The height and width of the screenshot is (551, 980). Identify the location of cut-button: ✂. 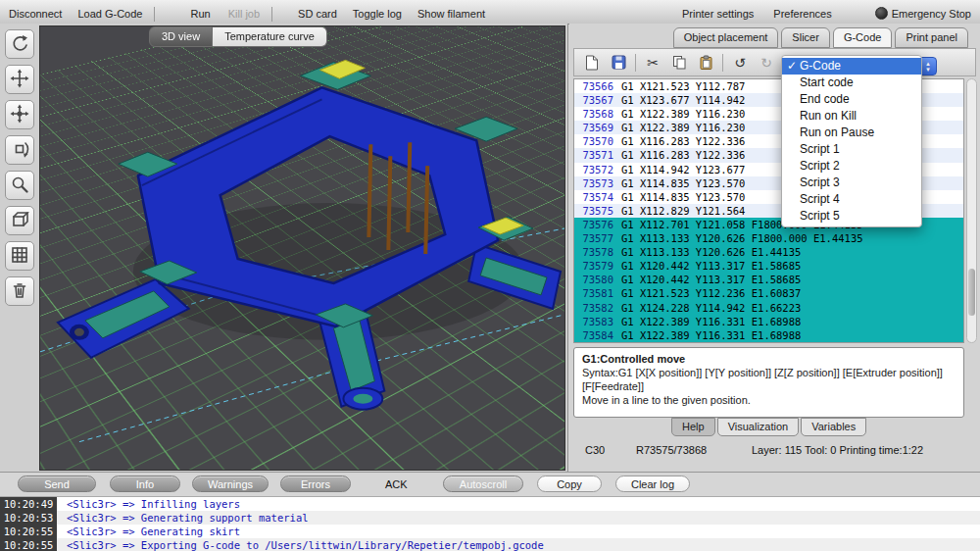
(653, 63).